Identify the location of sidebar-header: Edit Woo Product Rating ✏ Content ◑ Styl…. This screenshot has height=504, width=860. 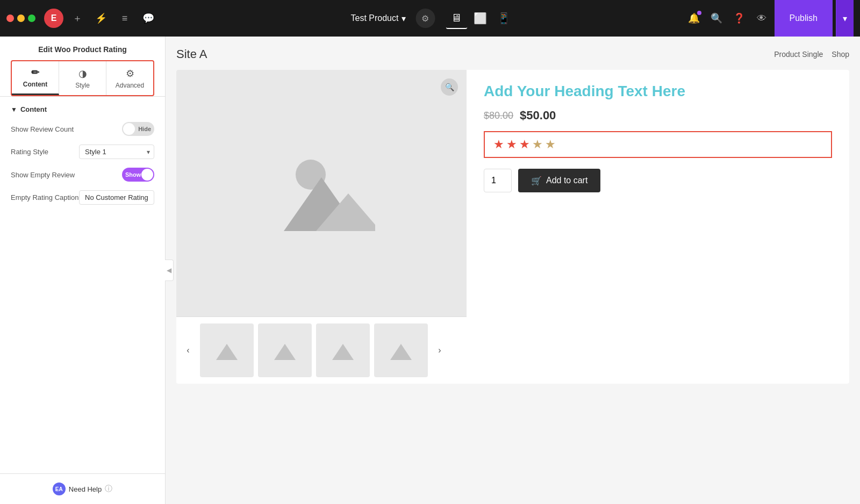
(83, 67).